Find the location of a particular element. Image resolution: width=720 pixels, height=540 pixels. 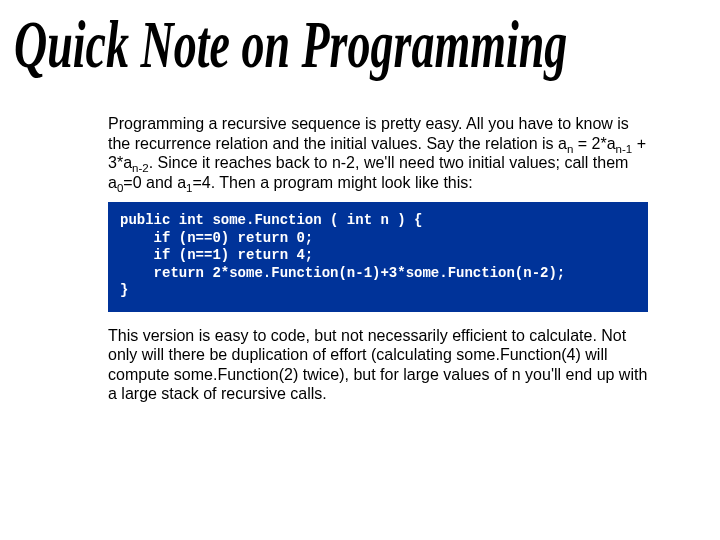

code-line-1: public int some.Function ( int n ) { is located at coordinates (271, 220).